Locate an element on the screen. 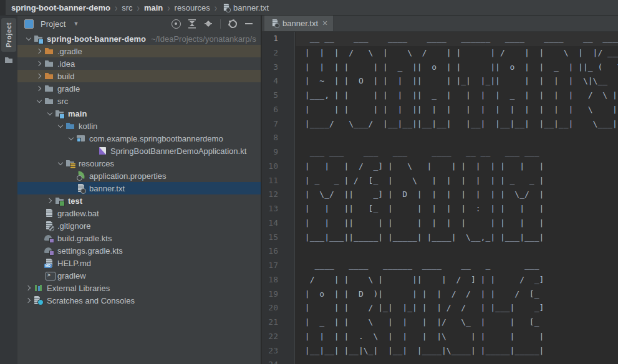 The width and height of the screenshot is (618, 364). tree-item-test: test is located at coordinates (139, 201).